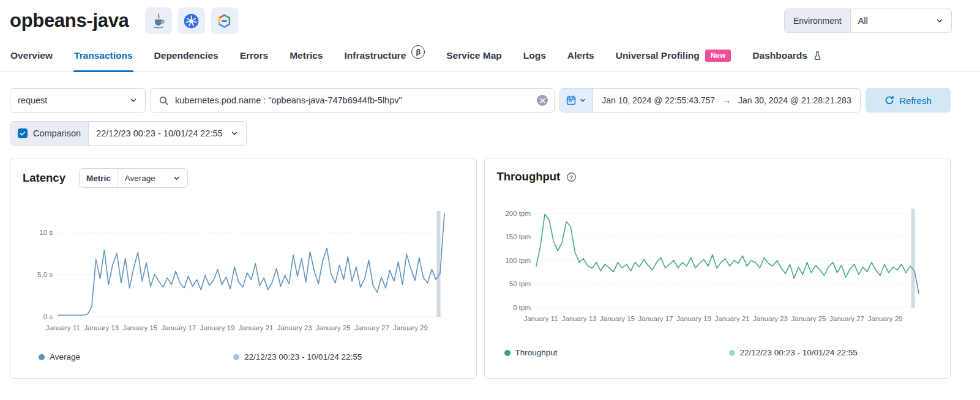  I want to click on comparison-range-value: 22/12/23 00:23 - 10/01/24 22:55, so click(159, 133).